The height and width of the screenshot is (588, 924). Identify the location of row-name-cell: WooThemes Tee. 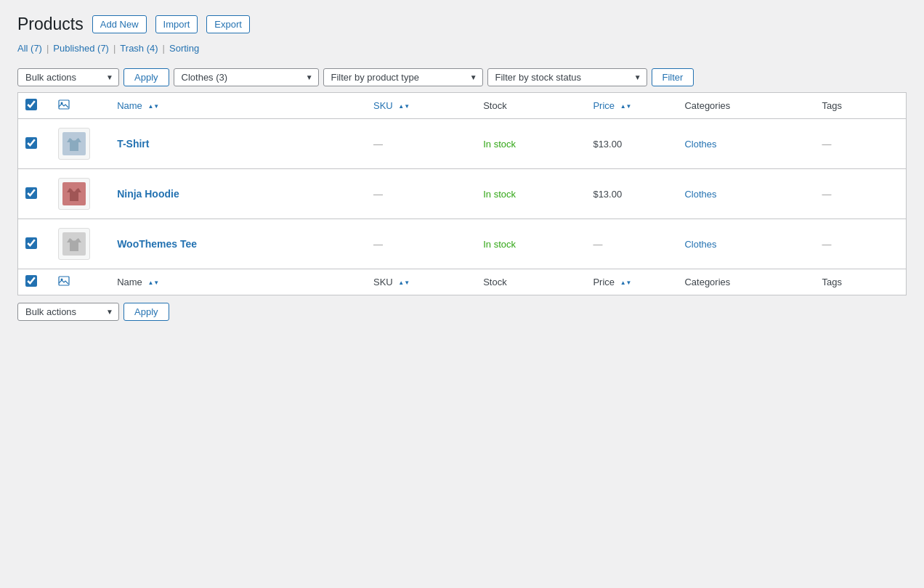
(238, 244).